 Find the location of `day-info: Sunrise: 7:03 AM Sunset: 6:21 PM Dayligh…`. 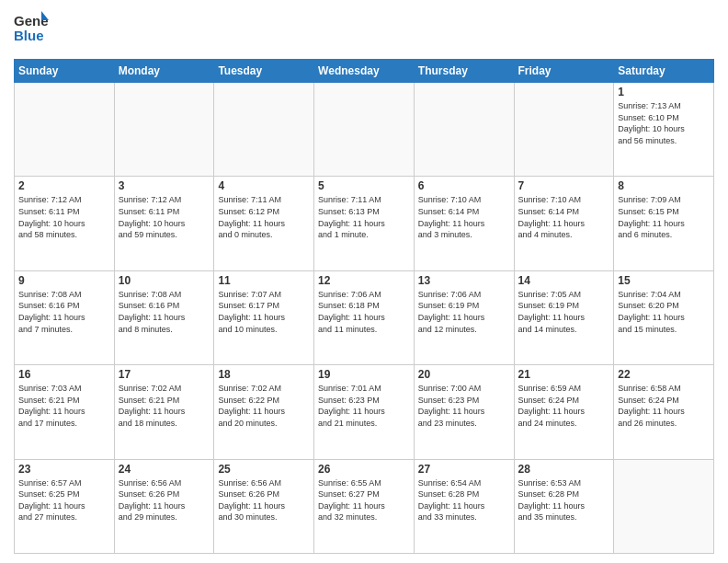

day-info: Sunrise: 7:03 AM Sunset: 6:21 PM Dayligh… is located at coordinates (64, 406).